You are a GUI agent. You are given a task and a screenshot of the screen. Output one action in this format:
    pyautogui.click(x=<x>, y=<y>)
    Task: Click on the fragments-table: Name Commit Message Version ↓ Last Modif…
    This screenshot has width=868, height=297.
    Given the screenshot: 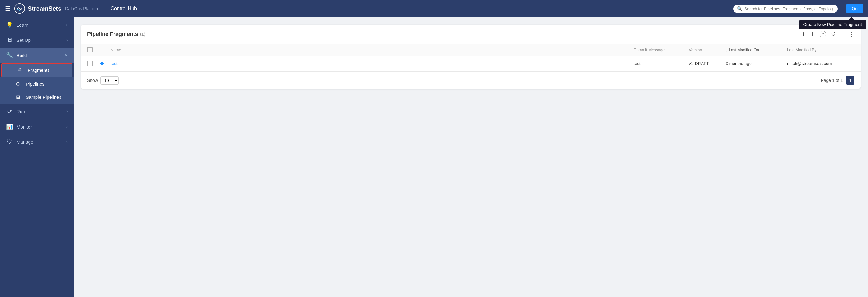 What is the action you would take?
    pyautogui.click(x=471, y=58)
    